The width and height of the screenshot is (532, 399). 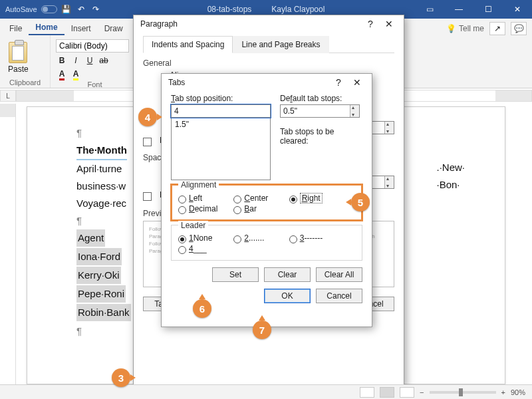 What do you see at coordinates (267, 202) in the screenshot?
I see `alignment-group: Alignment Left Center Right Decimal Bar` at bounding box center [267, 202].